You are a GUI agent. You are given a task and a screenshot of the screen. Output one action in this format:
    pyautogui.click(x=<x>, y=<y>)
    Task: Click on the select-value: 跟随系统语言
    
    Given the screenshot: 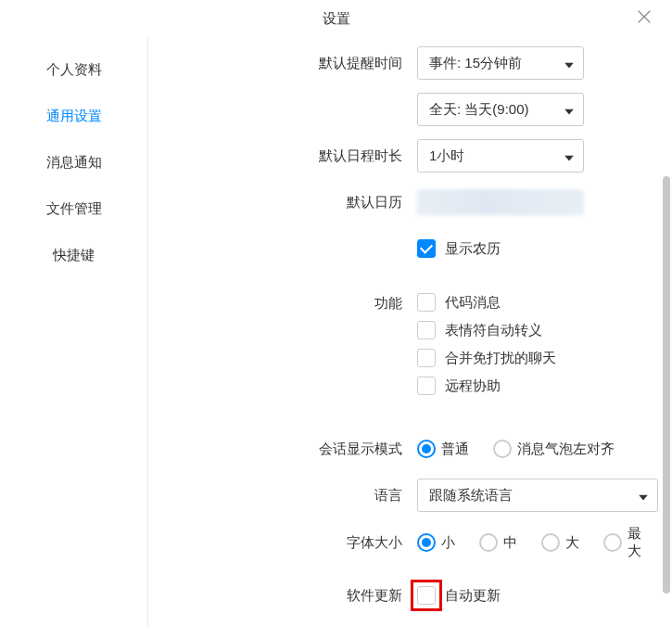 What is the action you would take?
    pyautogui.click(x=471, y=495)
    